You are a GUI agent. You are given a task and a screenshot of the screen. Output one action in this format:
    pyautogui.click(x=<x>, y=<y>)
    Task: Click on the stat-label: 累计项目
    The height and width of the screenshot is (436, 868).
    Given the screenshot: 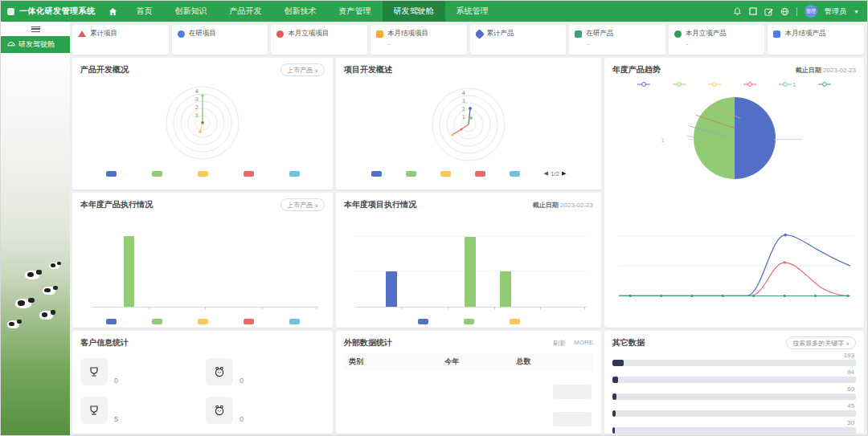 What is the action you would take?
    pyautogui.click(x=104, y=34)
    